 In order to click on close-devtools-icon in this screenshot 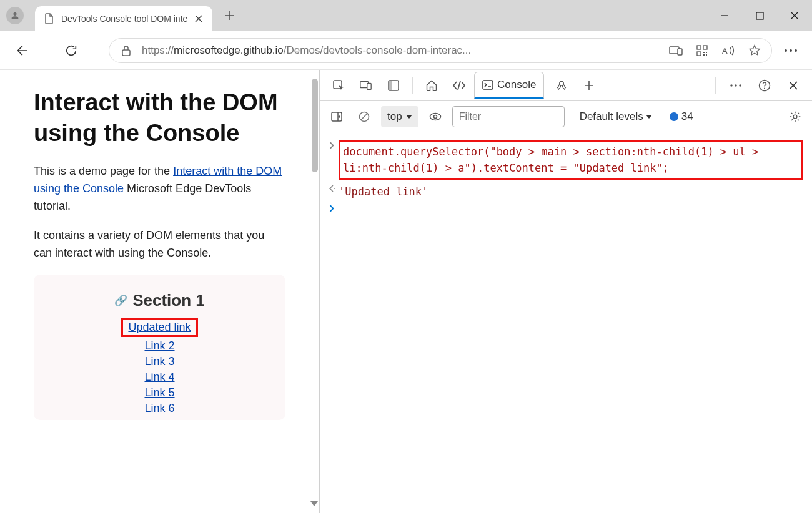, I will do `click(793, 86)`.